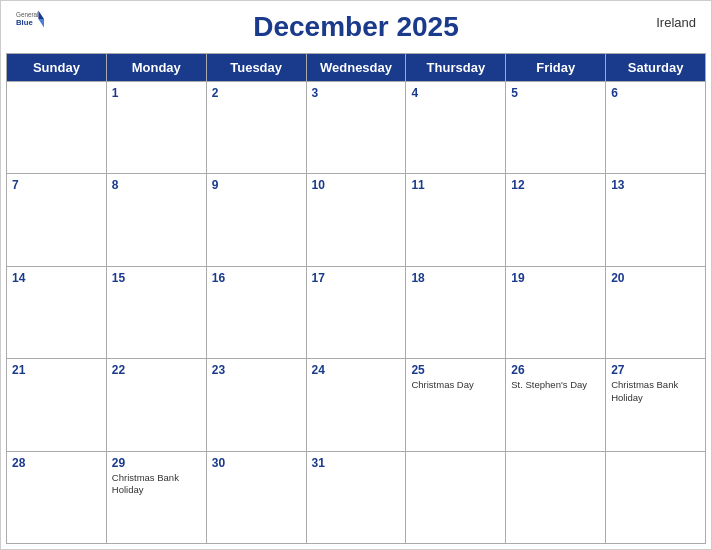  Describe the element at coordinates (357, 313) in the screenshot. I see `calendar-cell: 17` at that location.